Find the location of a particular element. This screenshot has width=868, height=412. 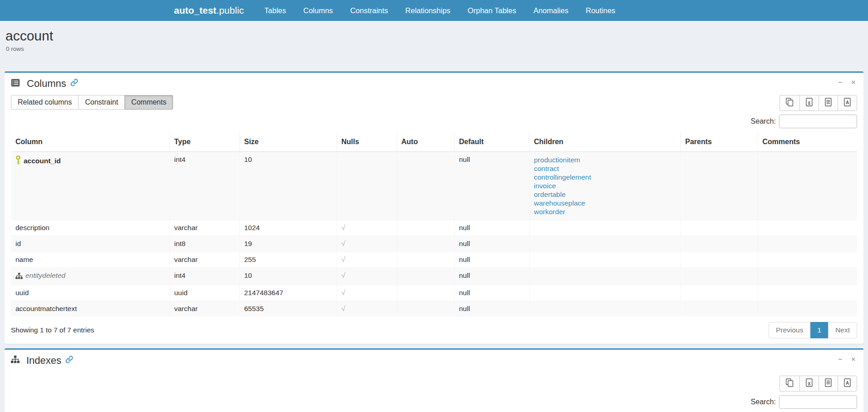

table-row: namevarchar255√null is located at coordinates (434, 259).